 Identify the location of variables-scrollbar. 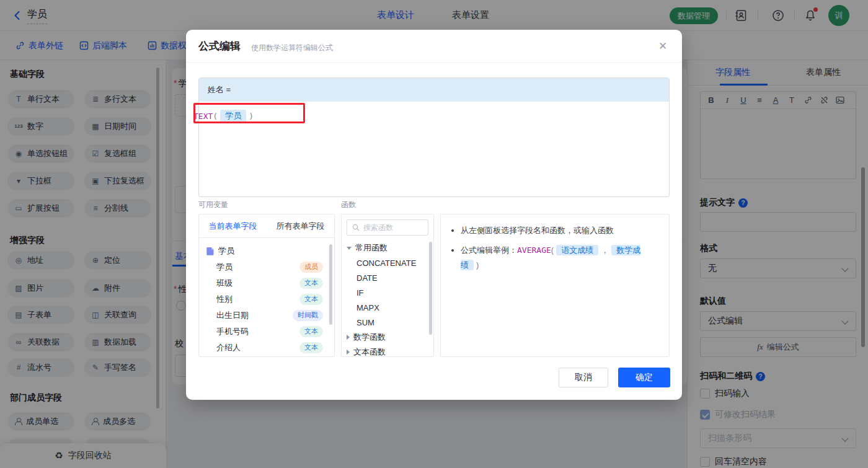
(331, 285).